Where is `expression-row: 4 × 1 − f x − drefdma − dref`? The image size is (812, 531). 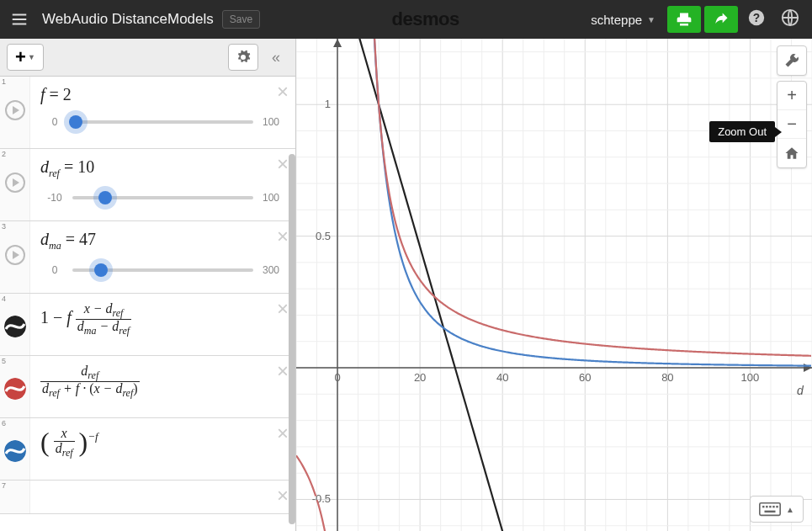
expression-row: 4 × 1 − f x − drefdma − dref is located at coordinates (148, 325).